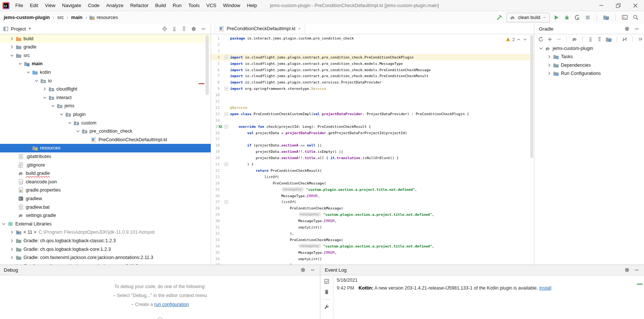 The height and width of the screenshot is (319, 644). Describe the element at coordinates (94, 5) in the screenshot. I see `menu-code: Code` at that location.